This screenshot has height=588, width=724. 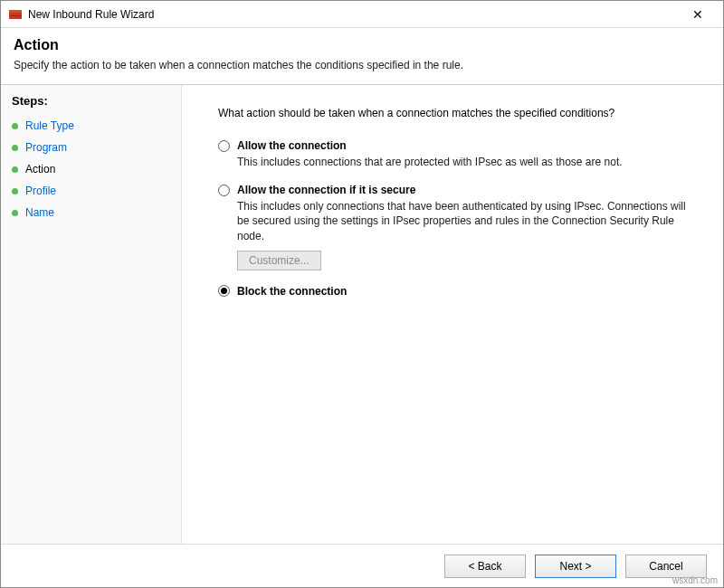 What do you see at coordinates (90, 213) in the screenshot?
I see `step-name: Name` at bounding box center [90, 213].